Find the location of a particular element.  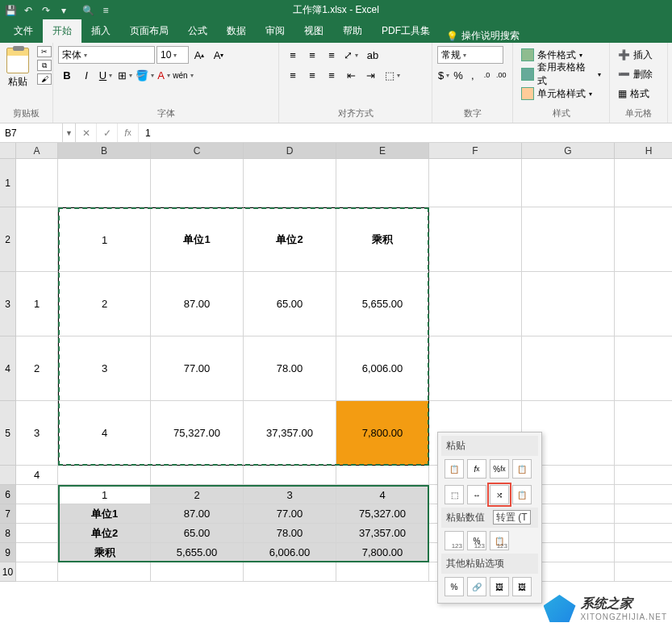

row-header-10: 10 is located at coordinates (8, 572).